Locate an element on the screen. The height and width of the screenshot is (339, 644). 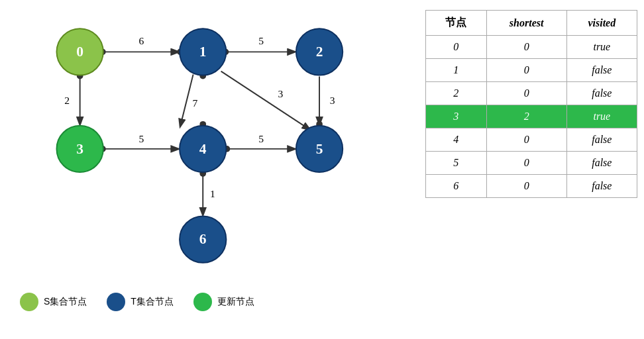
cell-node: 0 is located at coordinates (456, 48).